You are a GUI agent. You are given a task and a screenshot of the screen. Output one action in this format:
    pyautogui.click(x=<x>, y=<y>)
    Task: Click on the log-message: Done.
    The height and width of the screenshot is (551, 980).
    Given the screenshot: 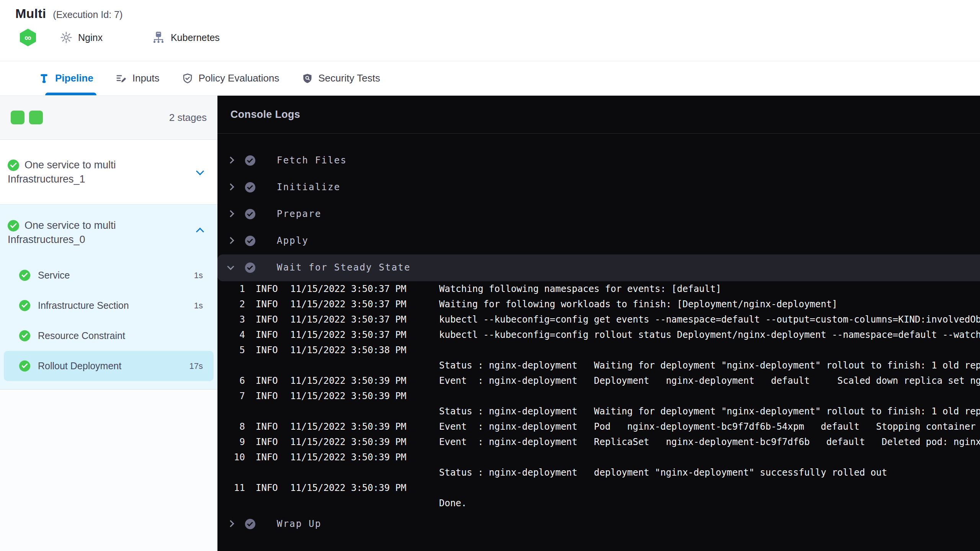 What is the action you would take?
    pyautogui.click(x=453, y=503)
    